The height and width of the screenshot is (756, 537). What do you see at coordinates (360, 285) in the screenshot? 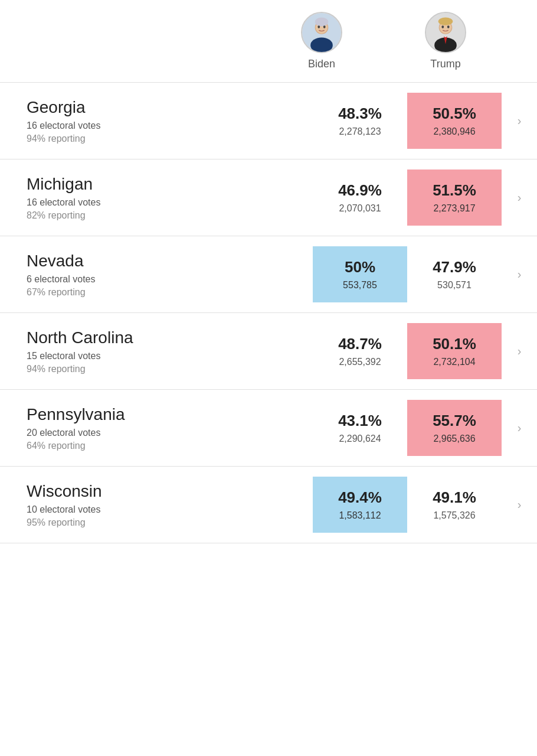
I see `biden-votes-nevada: 553,785` at bounding box center [360, 285].